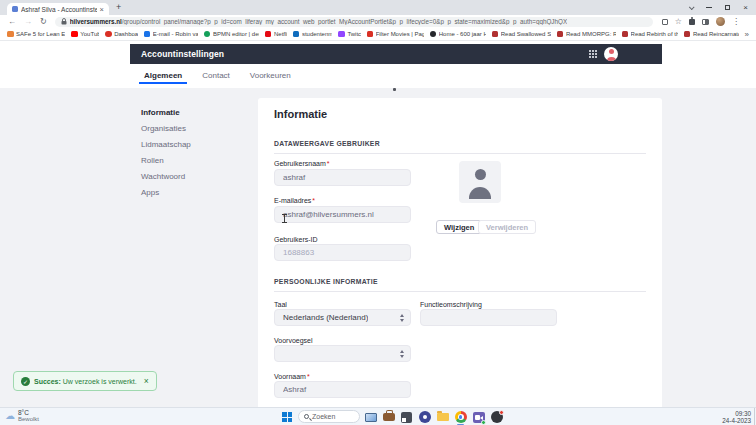  What do you see at coordinates (22, 416) in the screenshot?
I see `weather-widget: ☁ 8°C Bewolkt` at bounding box center [22, 416].